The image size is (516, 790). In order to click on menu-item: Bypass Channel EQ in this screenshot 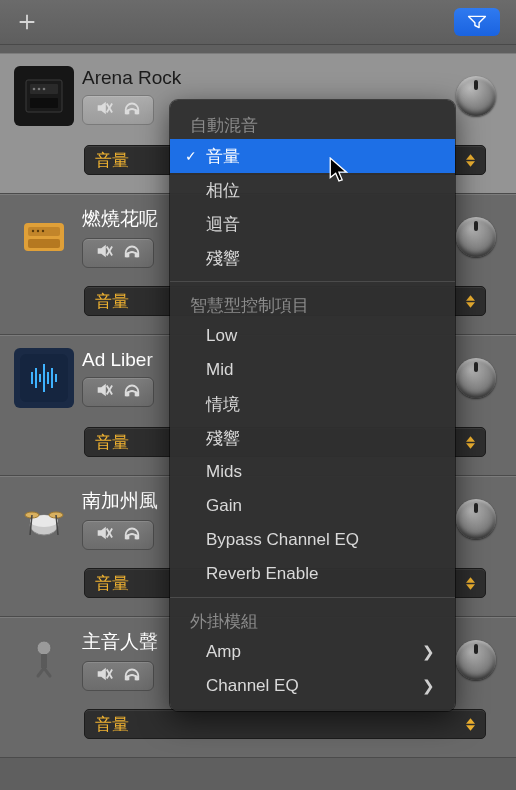, I will do `click(312, 540)`.